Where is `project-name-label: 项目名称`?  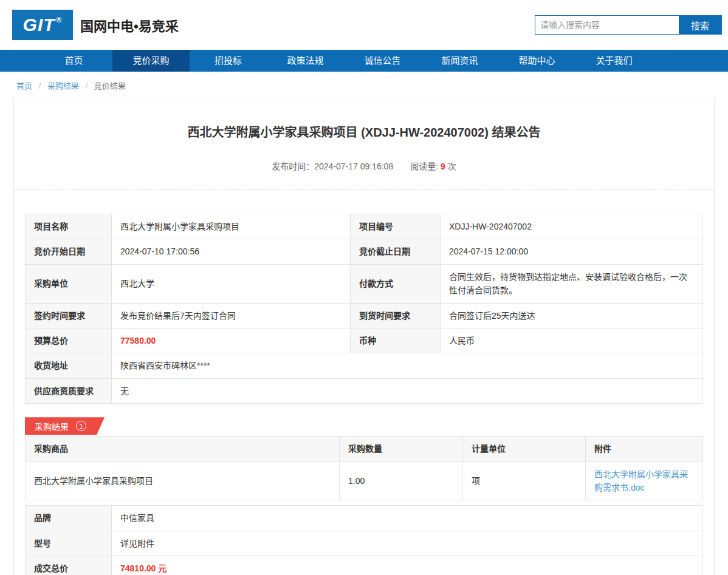 project-name-label: 项目名称 is located at coordinates (69, 227).